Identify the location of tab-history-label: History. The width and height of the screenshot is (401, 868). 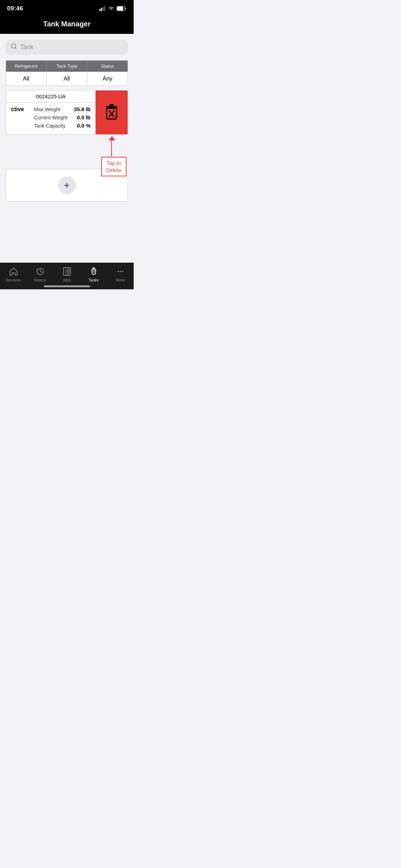
(40, 280).